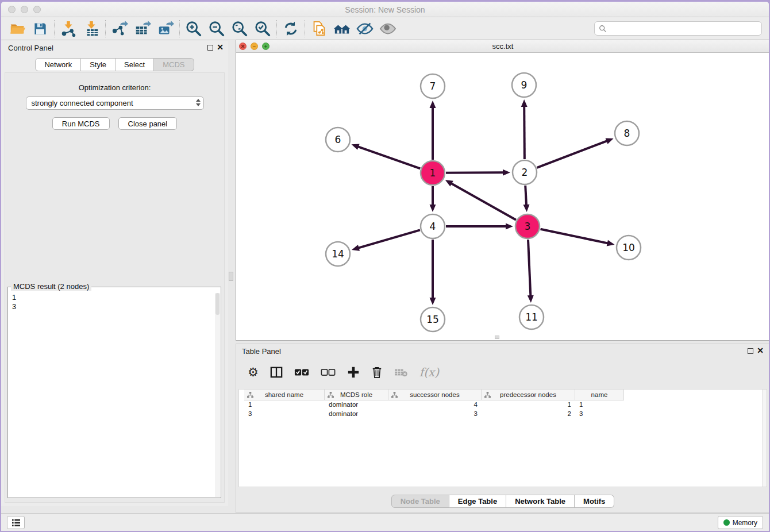  Describe the element at coordinates (377, 372) in the screenshot. I see `trash-icon` at that location.